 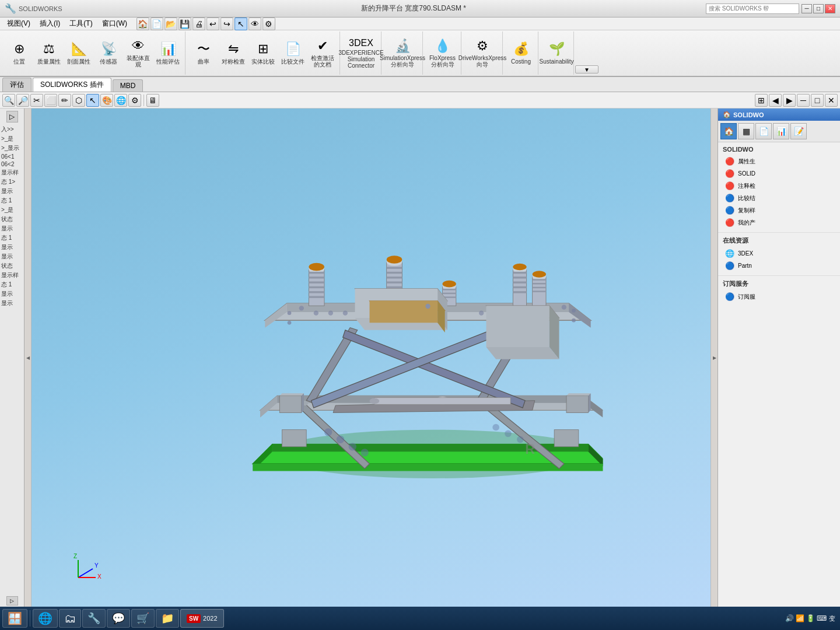 I want to click on window-close-button: ✕, so click(x=831, y=100).